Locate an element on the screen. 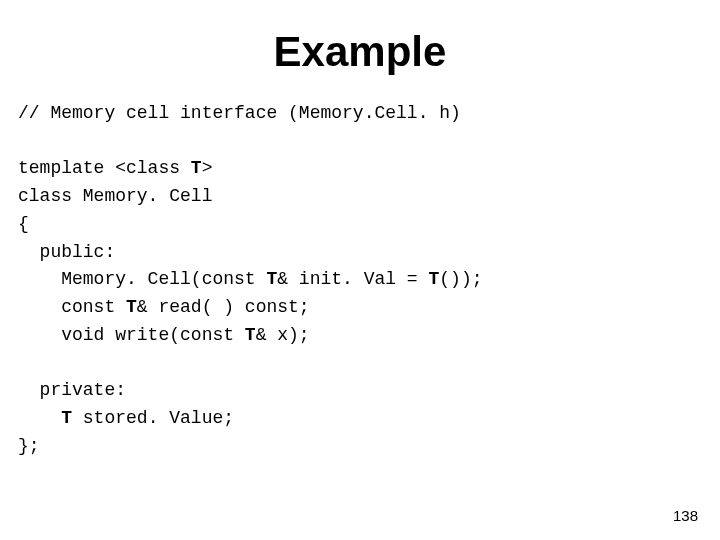 The height and width of the screenshot is (540, 720). code-line: const T& read( ) const; is located at coordinates (369, 308).